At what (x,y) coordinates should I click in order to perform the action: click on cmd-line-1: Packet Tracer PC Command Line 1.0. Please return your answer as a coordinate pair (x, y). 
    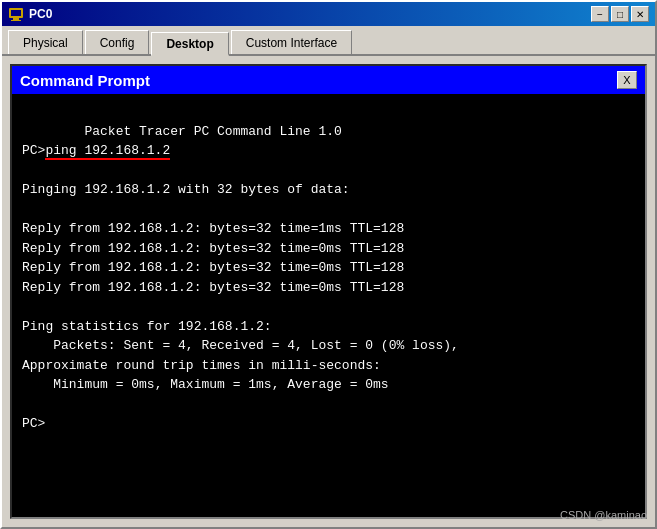
    Looking at the image, I should click on (212, 132).